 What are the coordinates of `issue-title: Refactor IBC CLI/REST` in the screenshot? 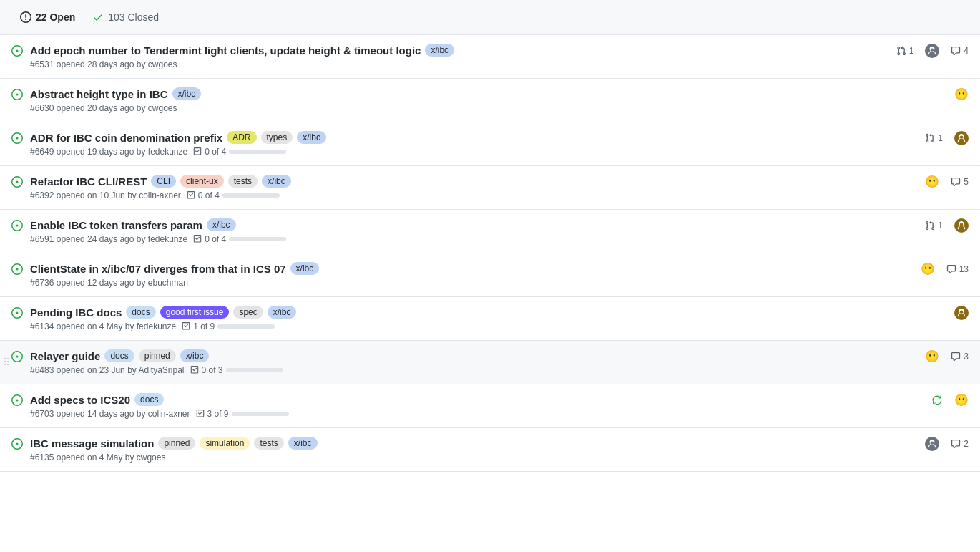 It's located at (89, 182).